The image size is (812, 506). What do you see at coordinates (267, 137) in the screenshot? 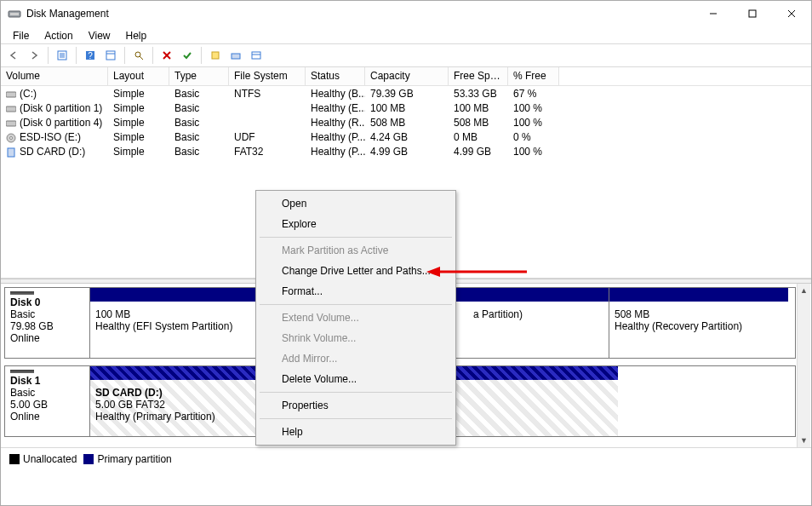
I see `volume-fs: UDF` at bounding box center [267, 137].